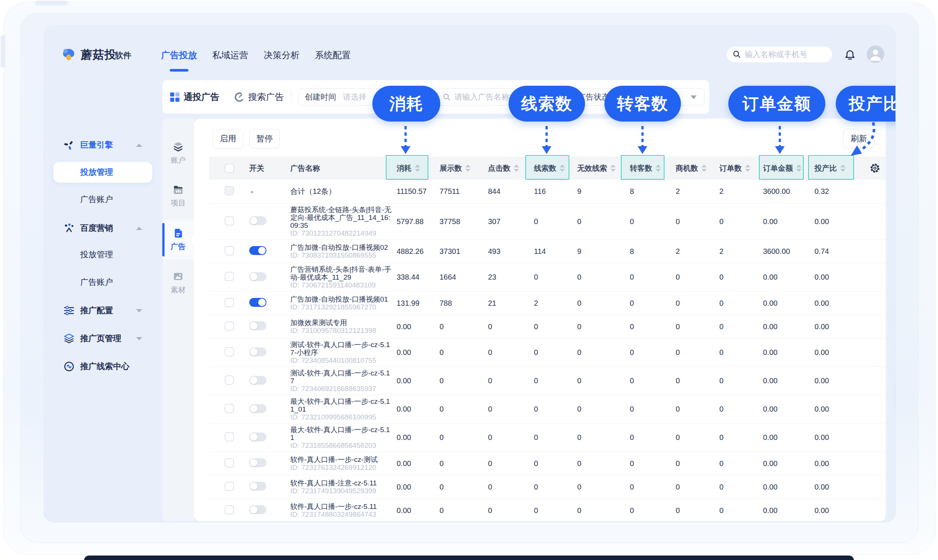 This screenshot has width=938, height=560. Describe the element at coordinates (865, 103) in the screenshot. I see `callout-bubble-roi: 投产比` at that location.